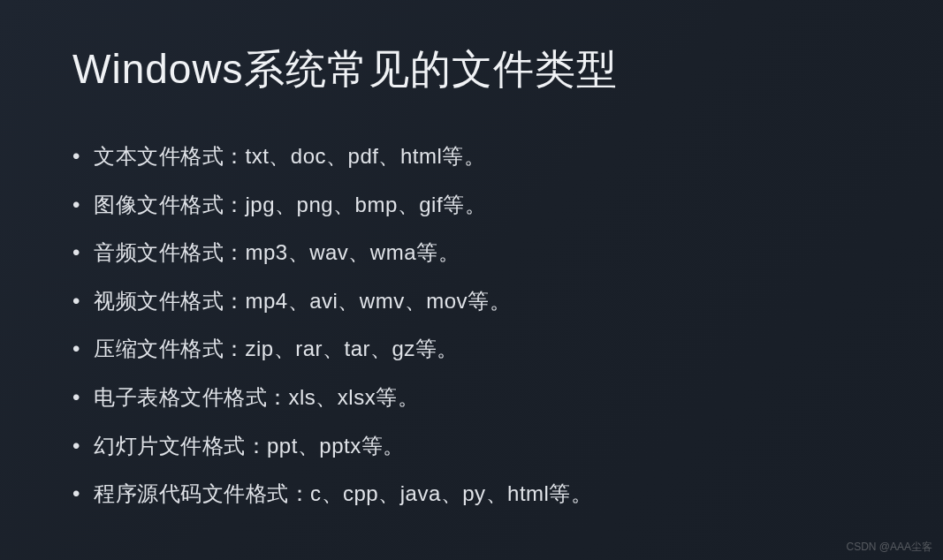  What do you see at coordinates (472, 205) in the screenshot?
I see `list-item: 图像文件格式：jpg、png、bmp、gif等。` at bounding box center [472, 205].